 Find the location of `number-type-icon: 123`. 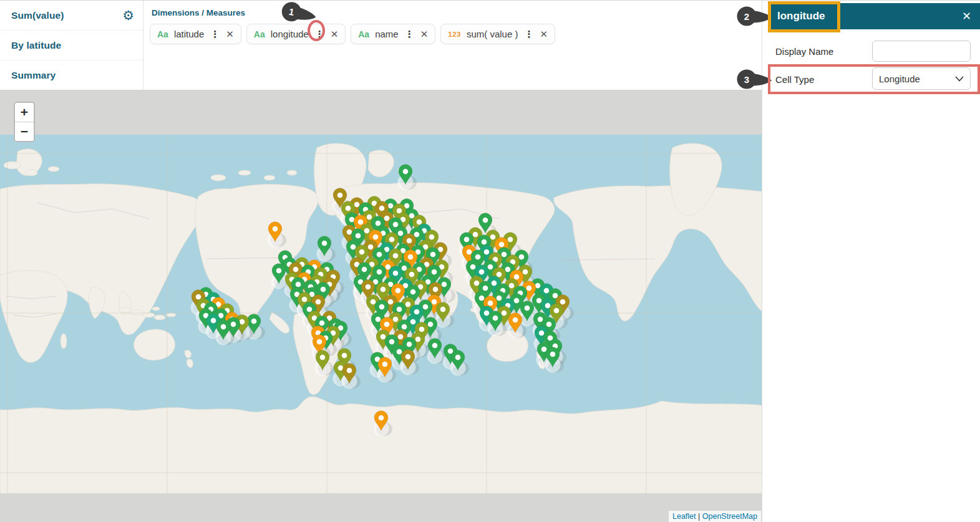

number-type-icon: 123 is located at coordinates (454, 34).